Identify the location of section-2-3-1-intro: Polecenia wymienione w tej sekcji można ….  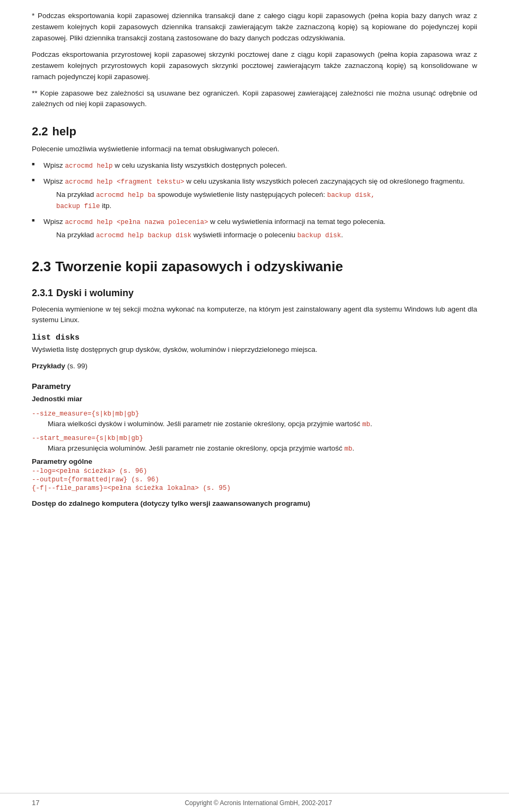
(254, 315).